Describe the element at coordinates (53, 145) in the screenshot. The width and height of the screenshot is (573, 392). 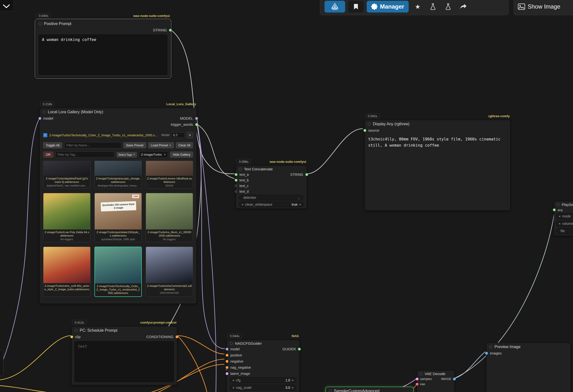
I see `toggle-all-button: Toggle All` at that location.